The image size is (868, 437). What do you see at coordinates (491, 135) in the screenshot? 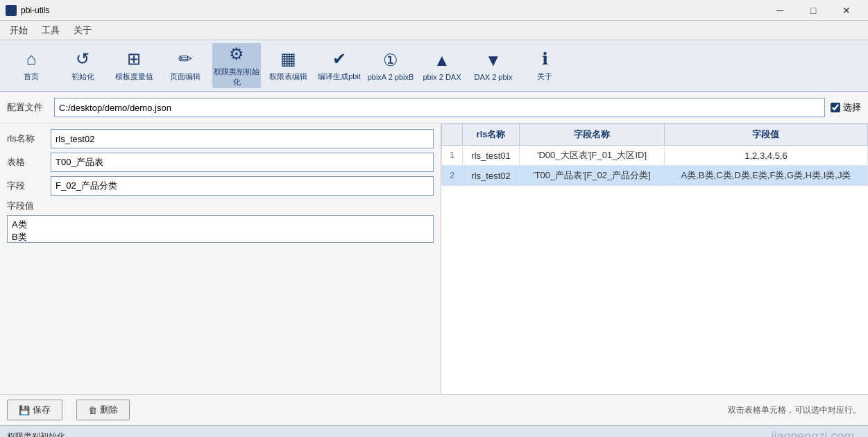
I see `col-rls-name: rls名称` at bounding box center [491, 135].